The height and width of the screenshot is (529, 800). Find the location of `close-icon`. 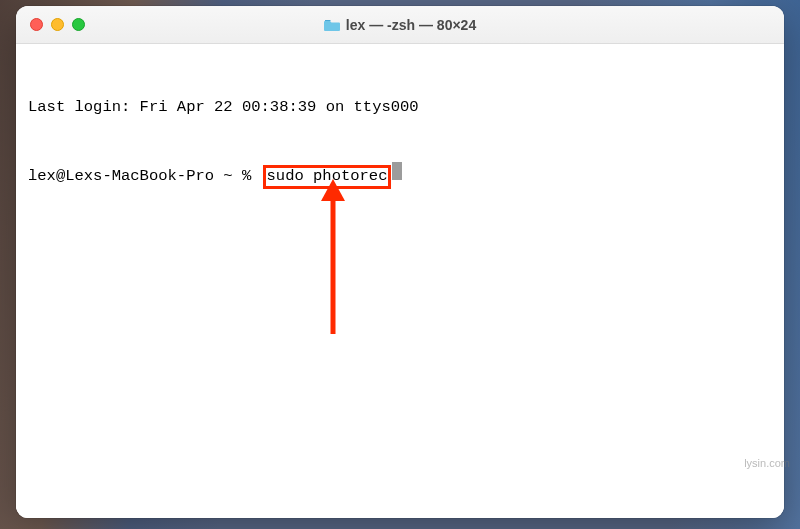

close-icon is located at coordinates (36, 24).